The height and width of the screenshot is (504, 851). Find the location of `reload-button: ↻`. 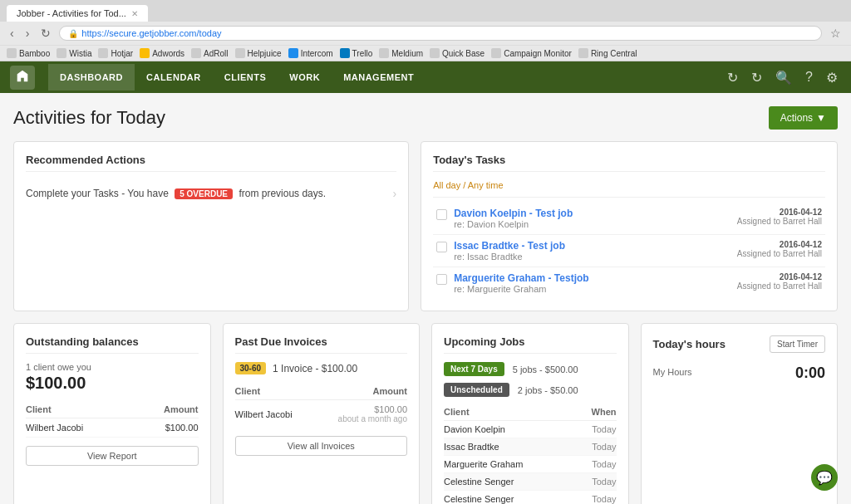

reload-button: ↻ is located at coordinates (46, 33).